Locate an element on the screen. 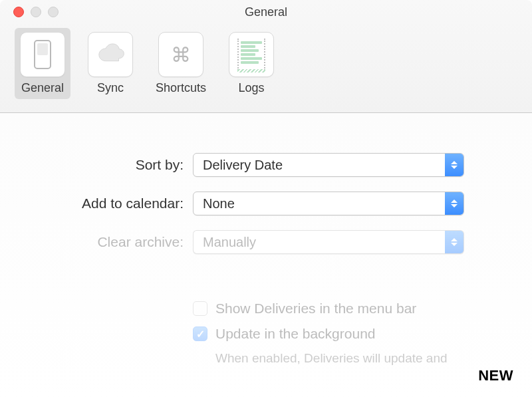 This screenshot has width=532, height=399. select-value: None is located at coordinates (219, 203).